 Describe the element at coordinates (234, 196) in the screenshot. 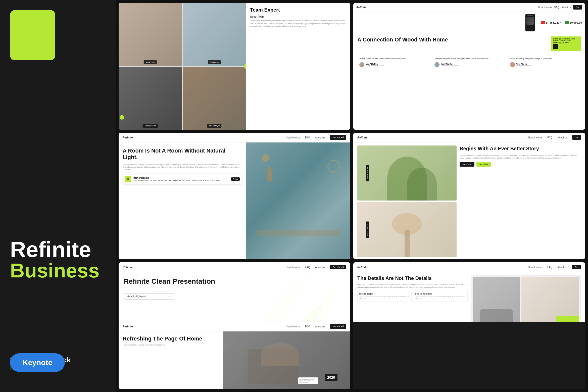

I see `room-light-card: Refinite How it works FAQ About us Get s…` at that location.